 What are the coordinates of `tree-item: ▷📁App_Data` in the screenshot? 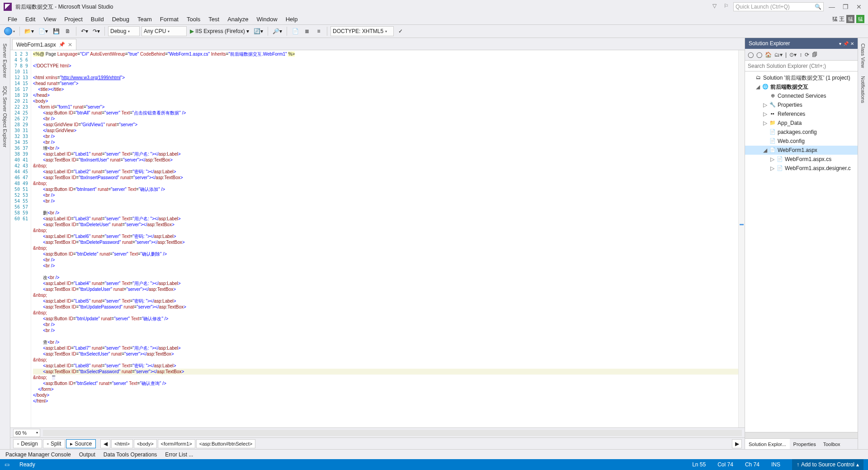 It's located at (801, 123).